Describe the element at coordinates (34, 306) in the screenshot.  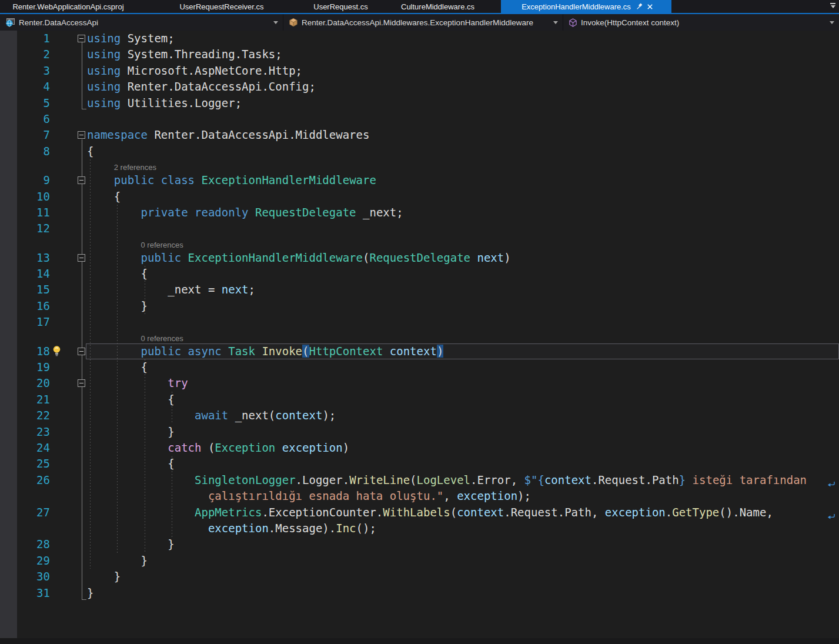
I see `line-number: 16` at that location.